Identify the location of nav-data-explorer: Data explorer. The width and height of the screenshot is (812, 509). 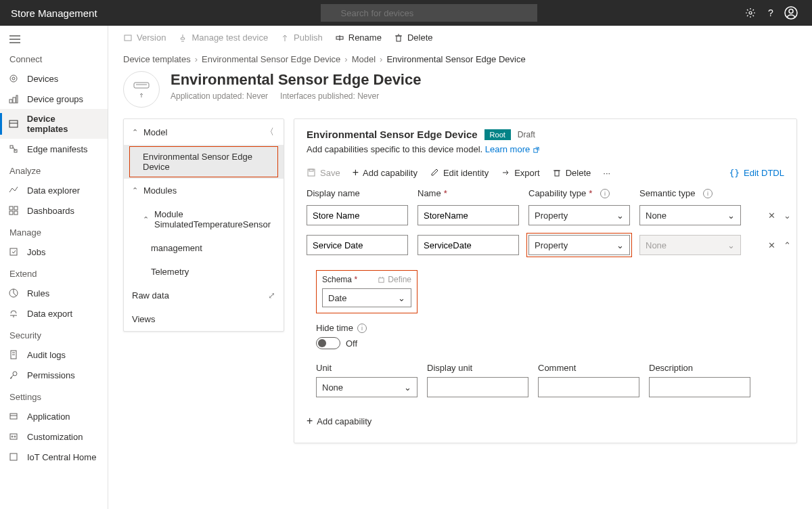
(54, 190).